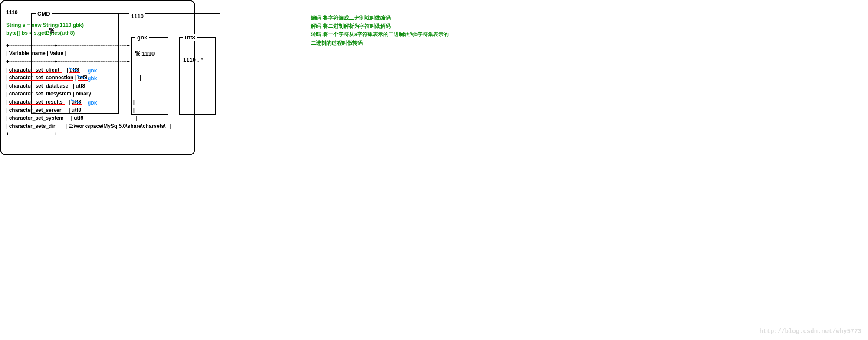 The height and width of the screenshot is (340, 868). What do you see at coordinates (117, 126) in the screenshot?
I see `var-value: E:\workspace\MySql5.0\share\charsets\` at bounding box center [117, 126].